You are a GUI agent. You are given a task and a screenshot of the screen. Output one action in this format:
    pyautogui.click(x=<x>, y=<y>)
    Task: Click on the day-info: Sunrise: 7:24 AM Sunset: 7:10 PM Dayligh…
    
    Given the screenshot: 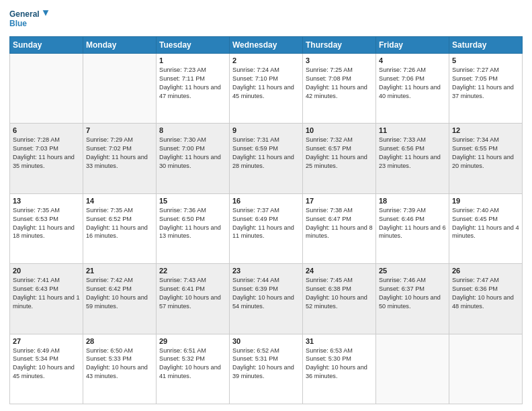 What is the action you would take?
    pyautogui.click(x=266, y=83)
    